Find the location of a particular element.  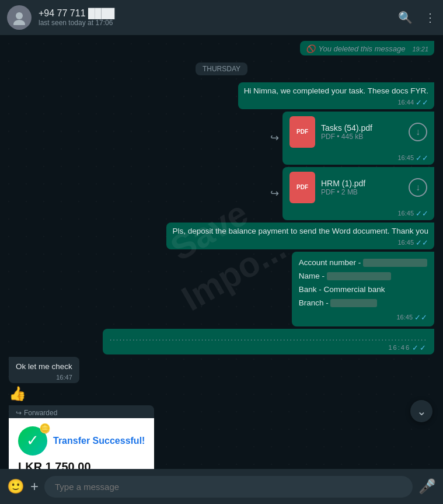

deposit-msg-ticks: ✓✓ is located at coordinates (422, 243).